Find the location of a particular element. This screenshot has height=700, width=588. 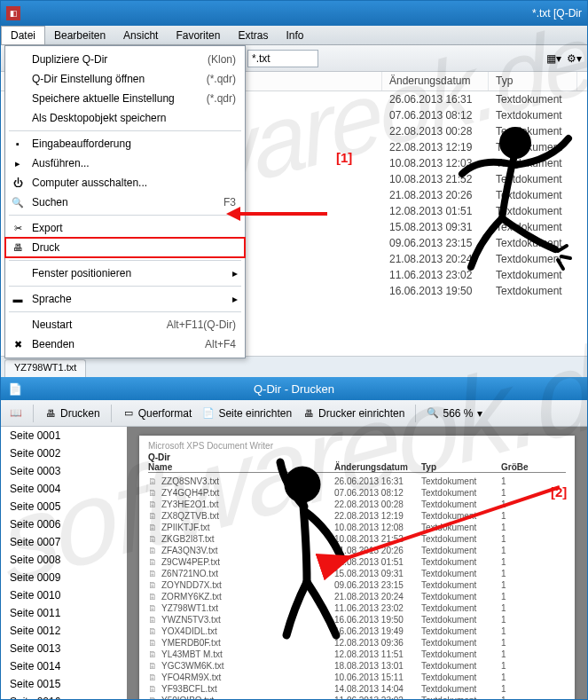

menu-label: Eingabeaufforderung is located at coordinates (134, 144).